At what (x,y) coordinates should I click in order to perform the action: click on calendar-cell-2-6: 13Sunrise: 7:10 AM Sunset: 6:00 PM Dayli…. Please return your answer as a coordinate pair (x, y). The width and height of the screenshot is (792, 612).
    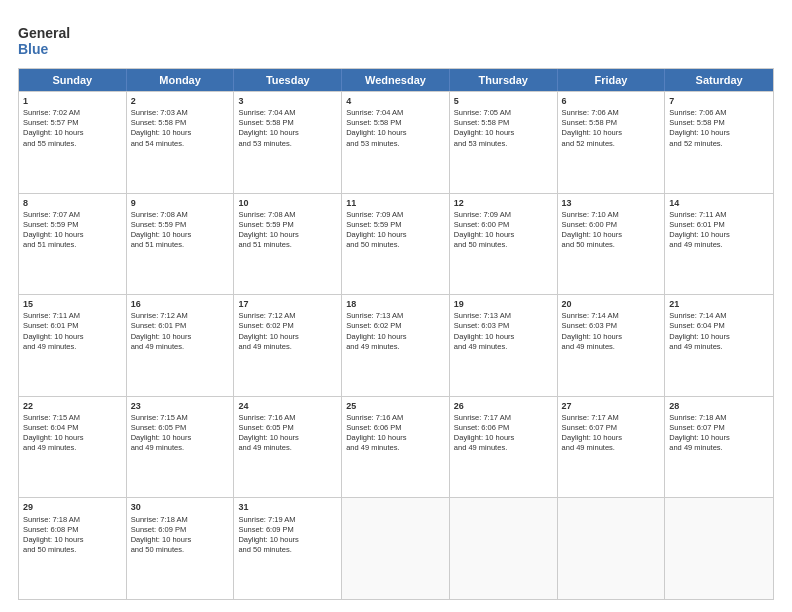
    Looking at the image, I should click on (612, 244).